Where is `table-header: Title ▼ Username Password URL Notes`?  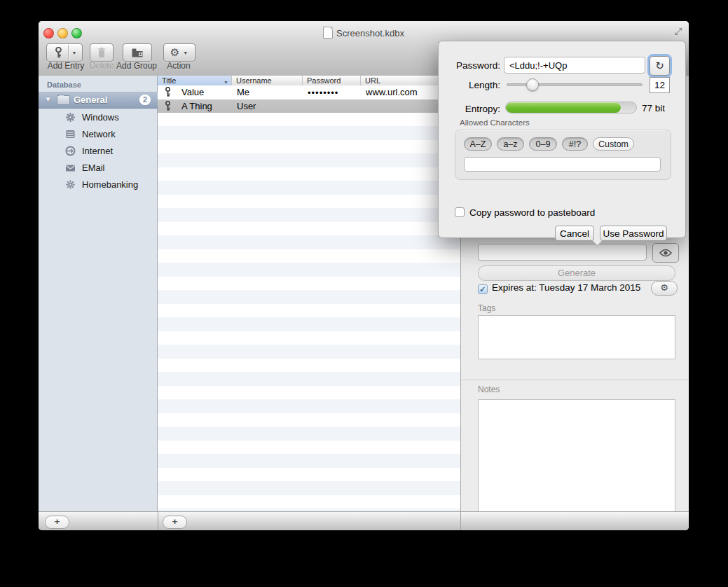 table-header: Title ▼ Username Password URL Notes is located at coordinates (309, 81).